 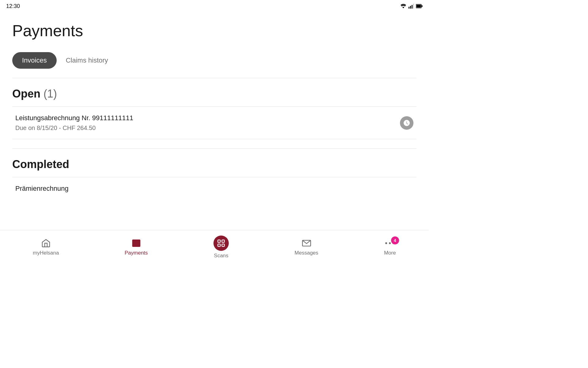 I want to click on open-section: Open (1) Leistungsabrechnung Nr. 9911111…, so click(x=214, y=113).